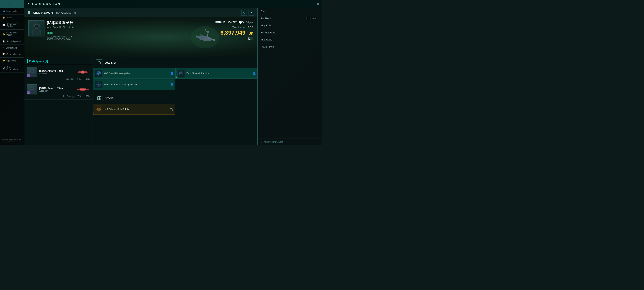 The image size is (644, 290). What do you see at coordinates (60, 27) in the screenshot?
I see `victim-warp-scramble: Warp Scramble Strength: 0` at bounding box center [60, 27].